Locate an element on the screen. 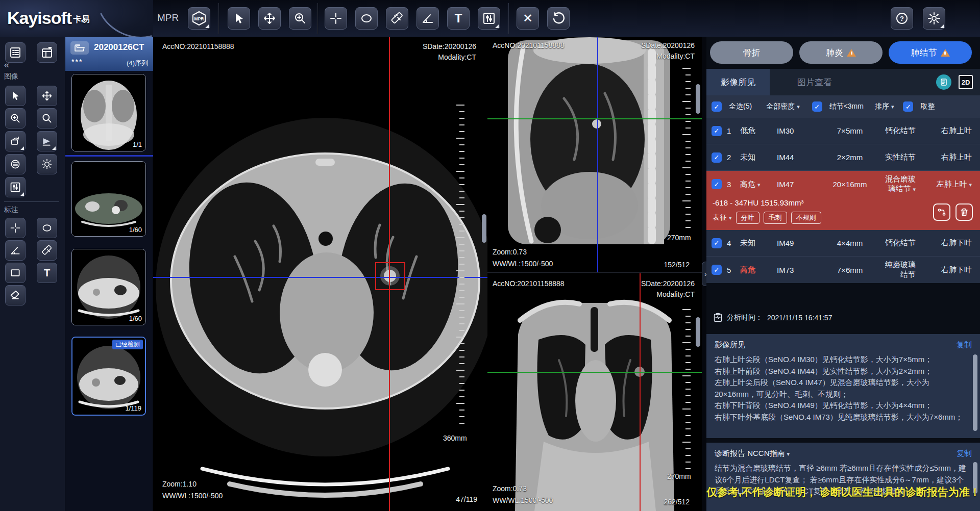 This screenshot has width=980, height=511. axial-crosshair-horizontal is located at coordinates (321, 277).